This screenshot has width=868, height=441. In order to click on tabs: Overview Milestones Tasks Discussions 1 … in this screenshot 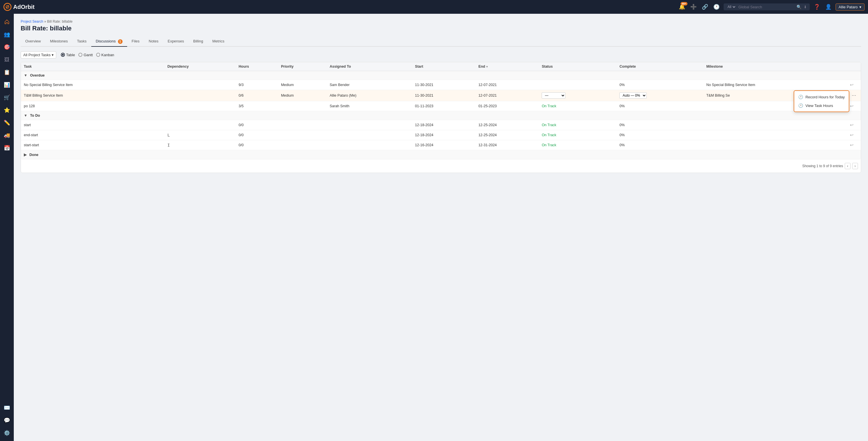, I will do `click(441, 42)`.